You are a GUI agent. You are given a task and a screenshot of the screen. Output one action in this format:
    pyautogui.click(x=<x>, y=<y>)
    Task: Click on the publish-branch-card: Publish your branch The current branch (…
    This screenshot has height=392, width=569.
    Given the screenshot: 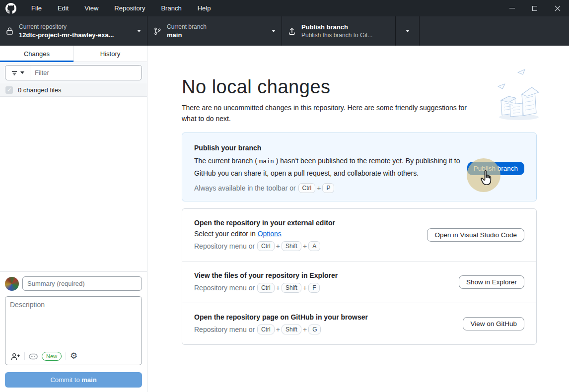 What is the action you would take?
    pyautogui.click(x=359, y=167)
    